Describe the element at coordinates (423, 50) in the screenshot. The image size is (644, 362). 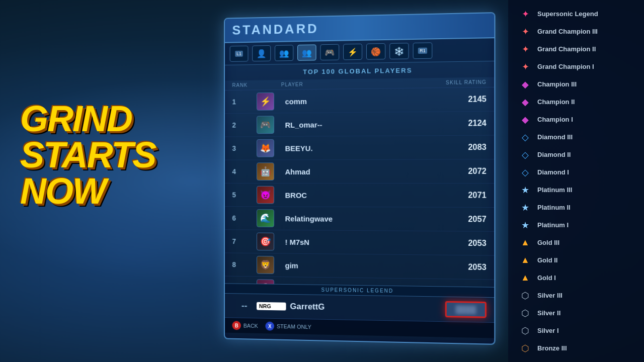
I see `tab-r1: R1` at that location.